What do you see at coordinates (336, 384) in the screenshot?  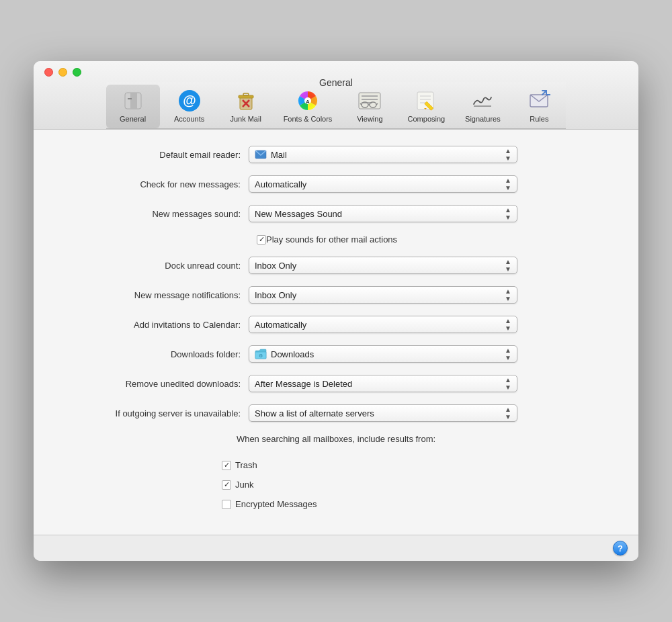 I see `remove-unedited-downloads-row: Remove unedited downloads: After Message…` at bounding box center [336, 384].